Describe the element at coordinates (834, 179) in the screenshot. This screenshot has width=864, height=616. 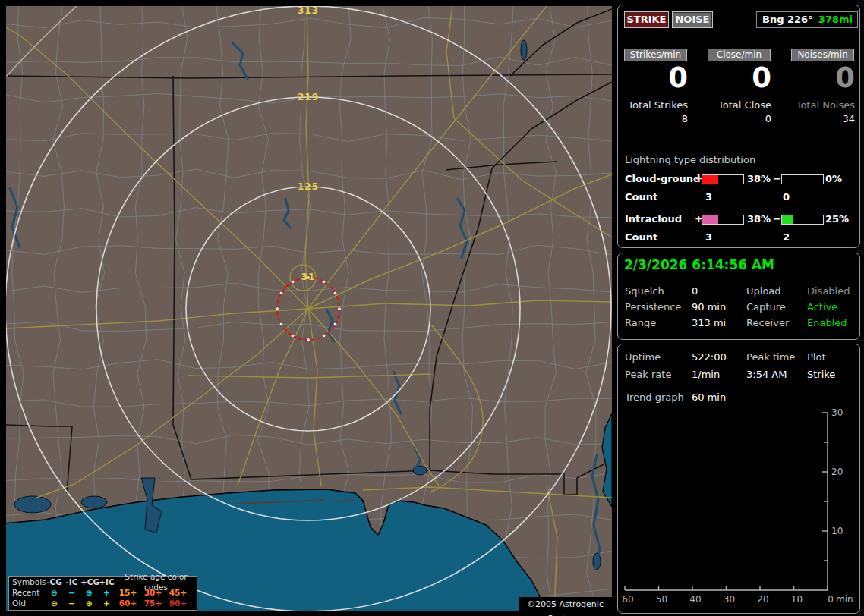
I see `cg-minus-pct: 0%` at that location.